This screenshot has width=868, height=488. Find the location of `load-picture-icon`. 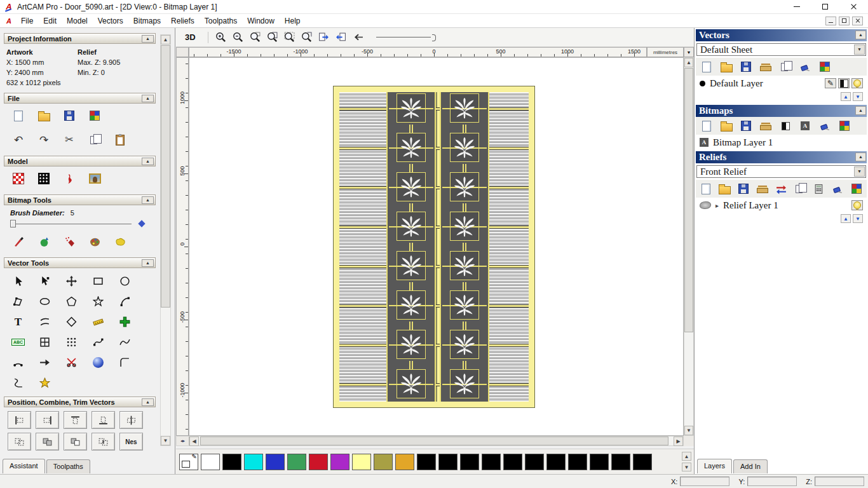

load-picture-icon is located at coordinates (95, 179).